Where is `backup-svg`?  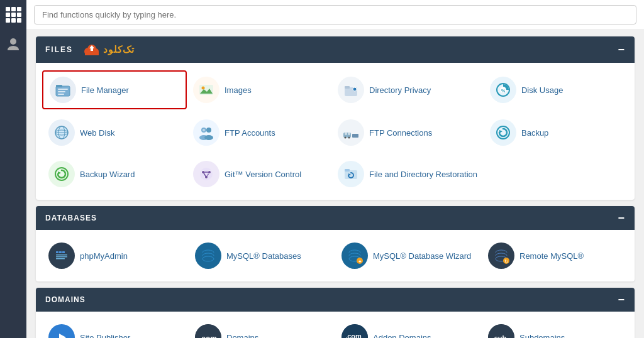
backup-svg is located at coordinates (503, 133).